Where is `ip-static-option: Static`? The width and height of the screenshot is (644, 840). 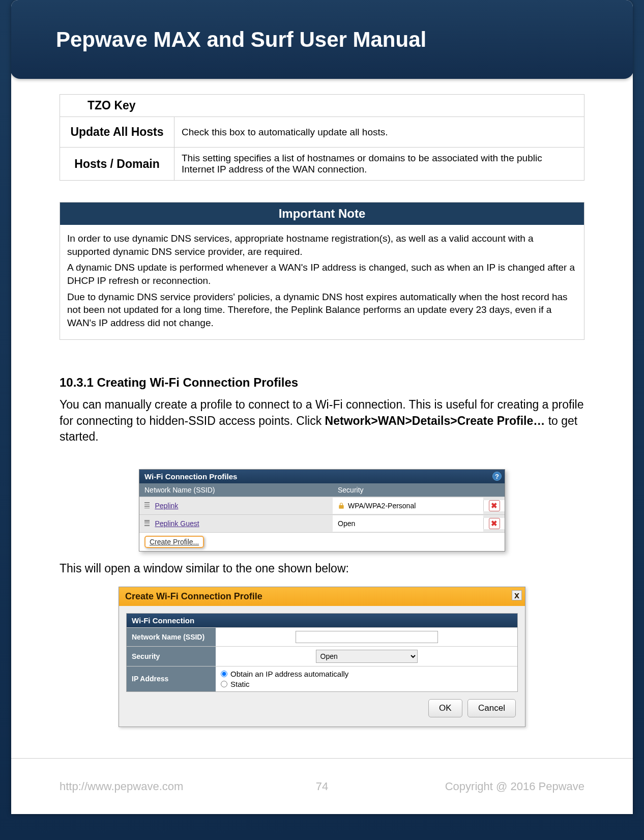
ip-static-option: Static is located at coordinates (366, 684).